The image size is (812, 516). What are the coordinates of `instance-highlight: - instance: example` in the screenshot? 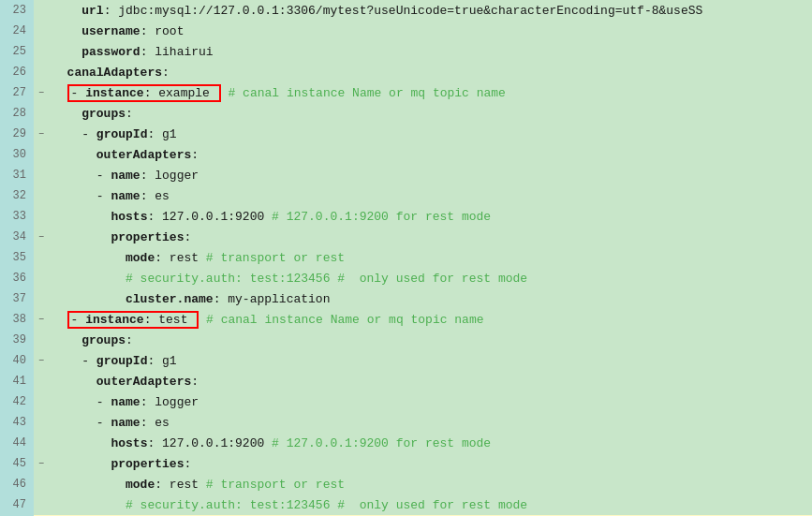 It's located at (144, 94).